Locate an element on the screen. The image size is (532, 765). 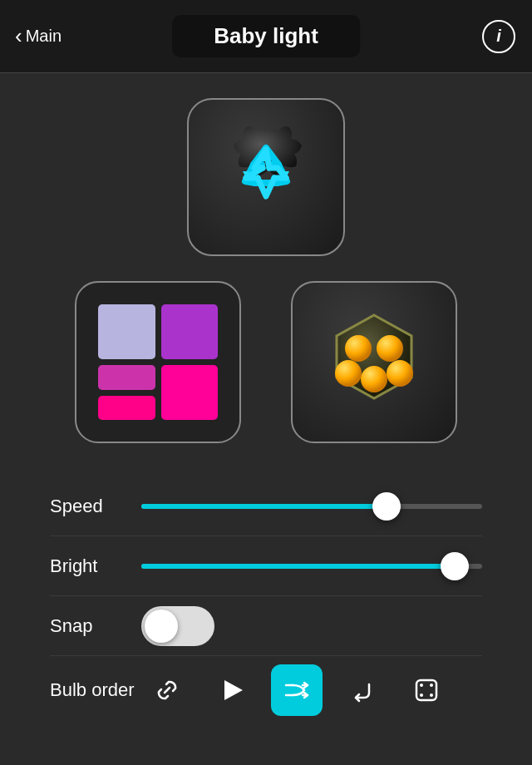
shuffle-button is located at coordinates (297, 690).